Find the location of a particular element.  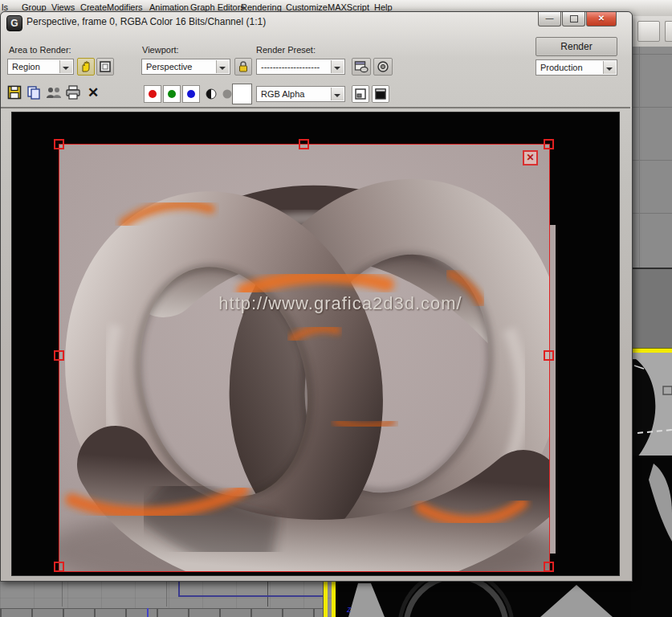

region-handle-middle-left is located at coordinates (59, 355).